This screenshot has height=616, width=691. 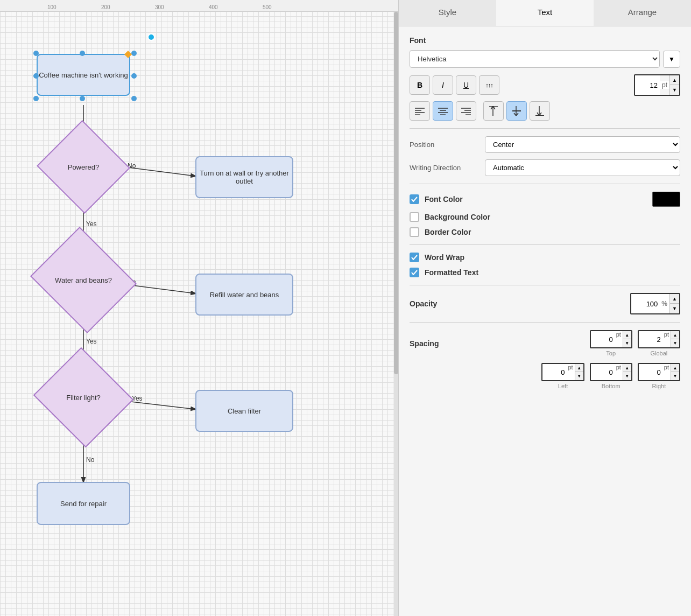 What do you see at coordinates (545, 85) in the screenshot?
I see `format-buttons-row: B I U ↑↑↑ pt ▲ ▼` at bounding box center [545, 85].